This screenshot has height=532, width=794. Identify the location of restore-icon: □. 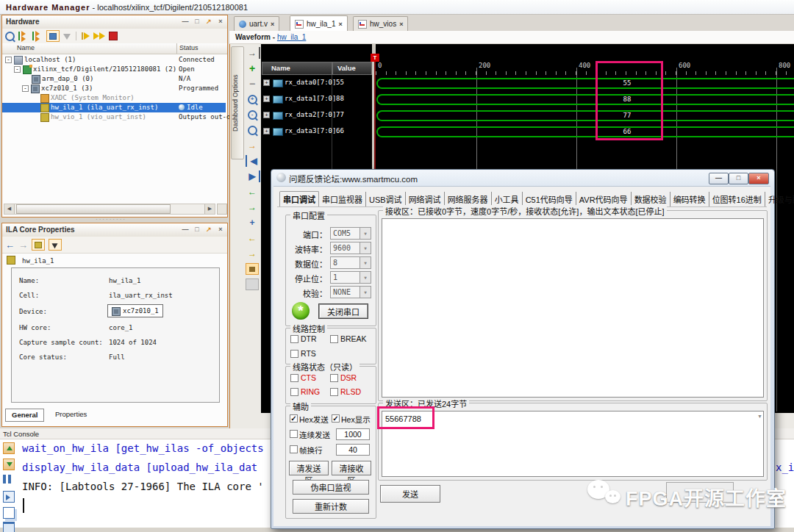
(738, 179).